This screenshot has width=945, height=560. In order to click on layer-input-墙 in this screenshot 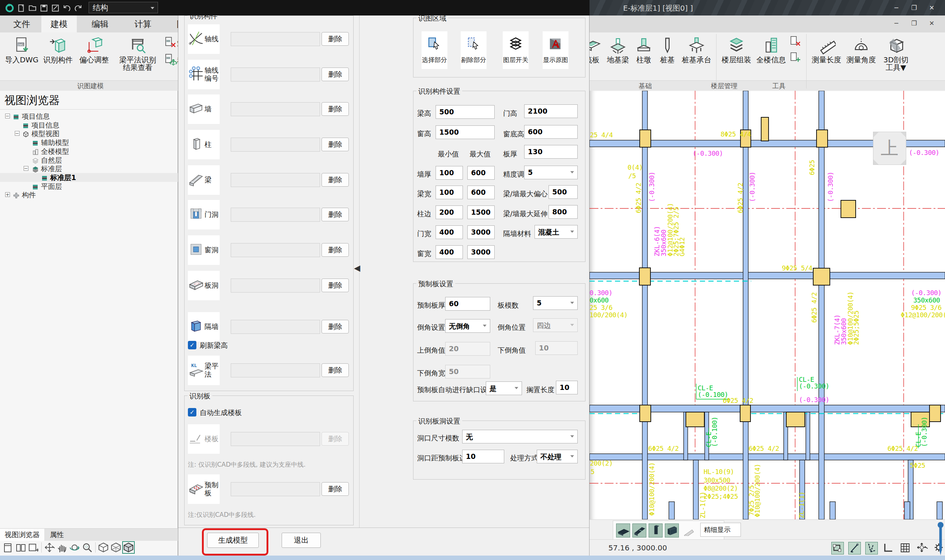, I will do `click(276, 109)`.